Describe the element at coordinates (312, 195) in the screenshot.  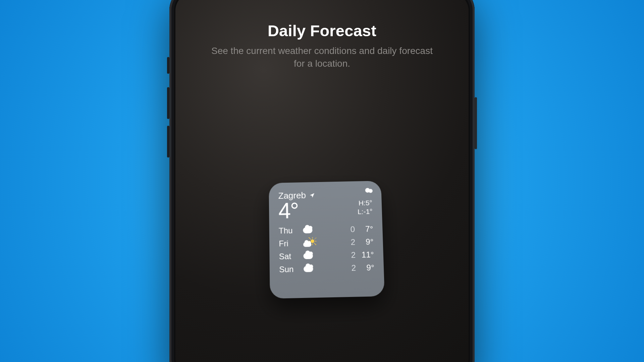
I see `location-arrow-icon` at that location.